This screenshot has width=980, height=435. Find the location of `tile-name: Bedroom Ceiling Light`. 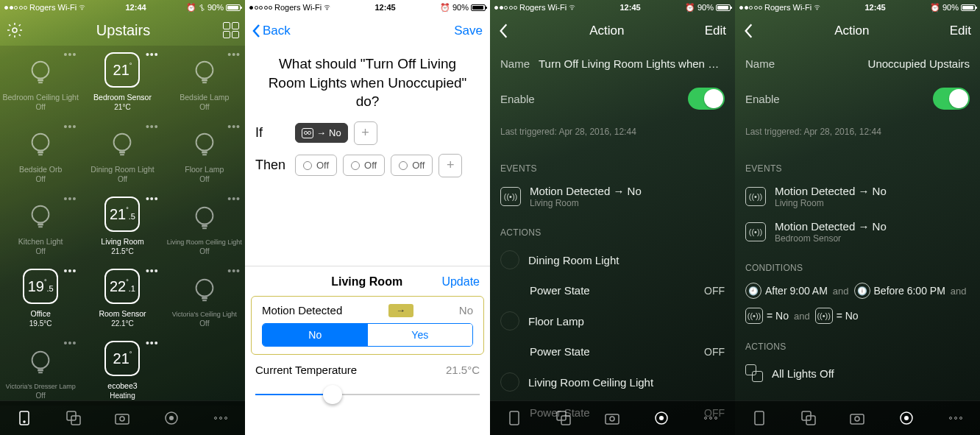

tile-name: Bedroom Ceiling Light is located at coordinates (41, 98).